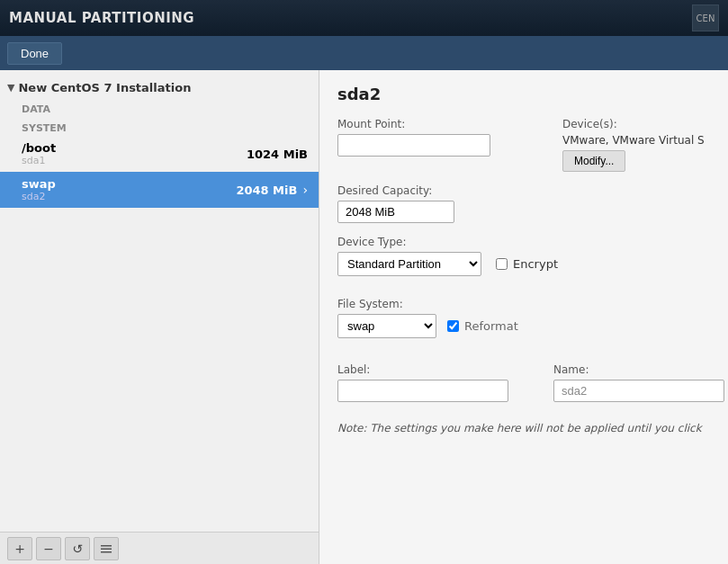 The image size is (728, 564). Describe the element at coordinates (102, 18) in the screenshot. I see `app-title: MANUAL PARTITIONING` at that location.